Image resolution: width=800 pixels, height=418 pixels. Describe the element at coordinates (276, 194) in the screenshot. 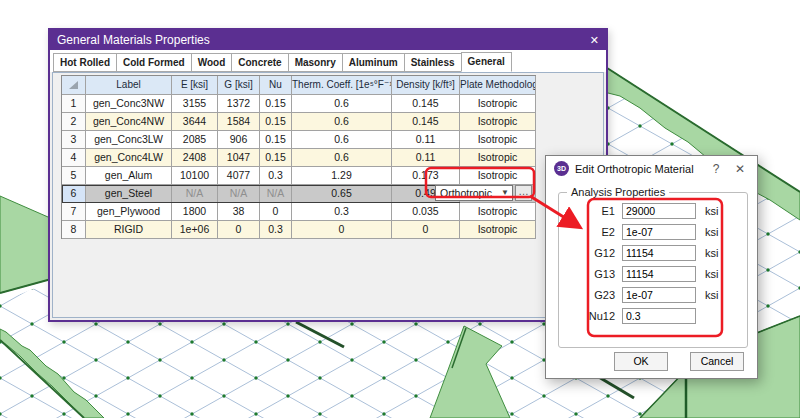

I see `cell-nu: N/A` at that location.